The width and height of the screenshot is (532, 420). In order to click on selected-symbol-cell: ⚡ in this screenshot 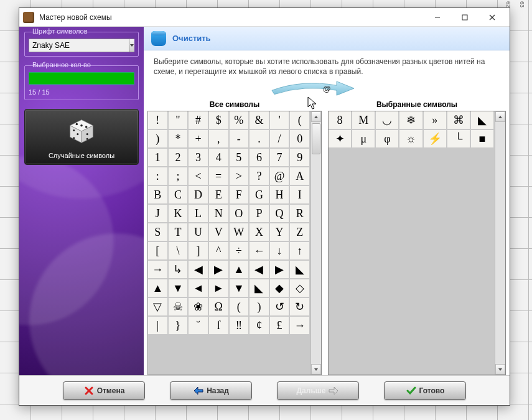, I will do `click(436, 139)`.